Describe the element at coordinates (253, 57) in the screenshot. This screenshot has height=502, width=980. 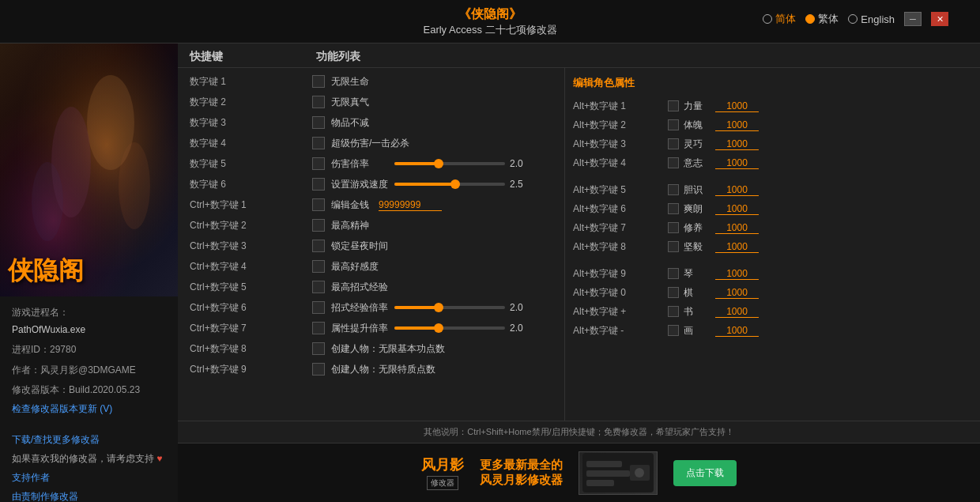
I see `col-key-header: 快捷键` at that location.